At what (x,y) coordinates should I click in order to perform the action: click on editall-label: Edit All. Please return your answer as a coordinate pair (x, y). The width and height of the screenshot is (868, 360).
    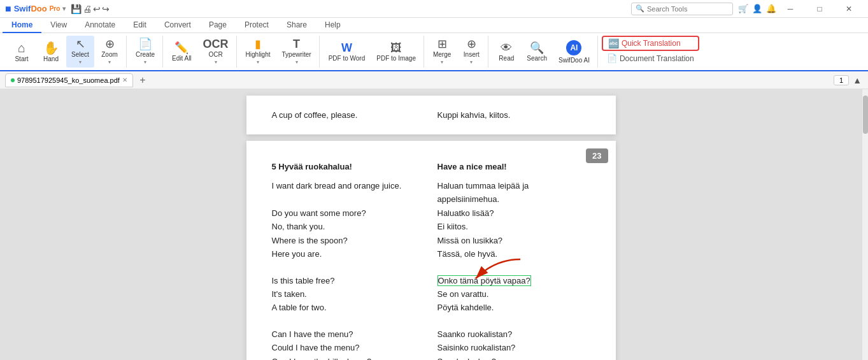
    Looking at the image, I should click on (182, 59).